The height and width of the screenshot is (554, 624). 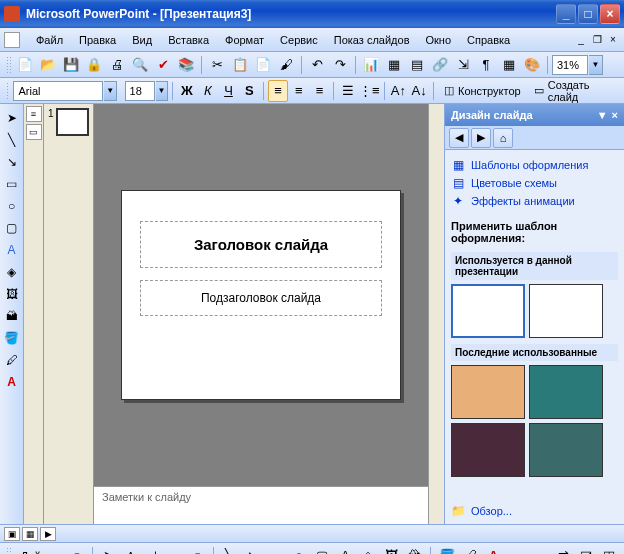 I want to click on rect-button: ▭, so click(x=276, y=550).